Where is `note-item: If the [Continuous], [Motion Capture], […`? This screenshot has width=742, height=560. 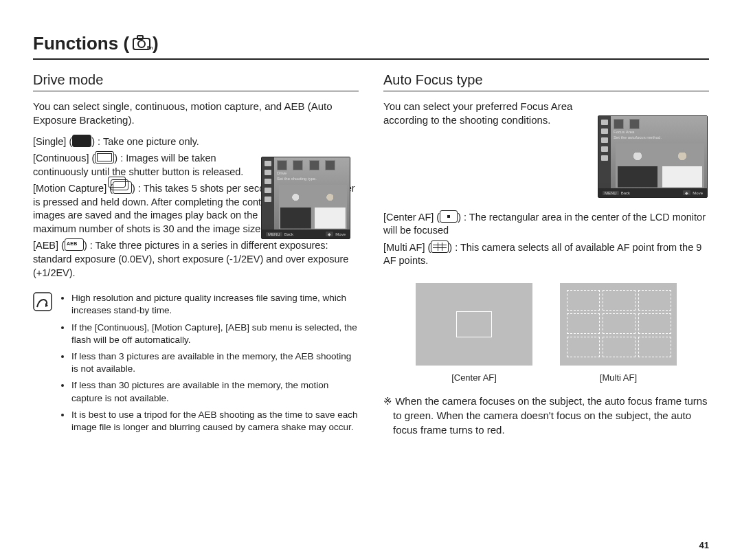
note-item: If the [Continuous], [Motion Capture], [… is located at coordinates (215, 334).